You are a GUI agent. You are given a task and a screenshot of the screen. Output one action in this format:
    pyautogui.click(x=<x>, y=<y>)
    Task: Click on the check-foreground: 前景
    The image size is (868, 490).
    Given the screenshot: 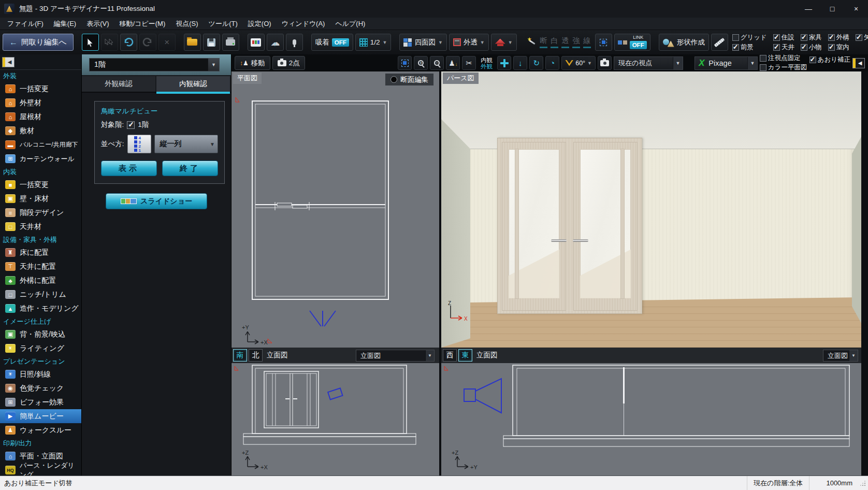 What is the action you would take?
    pyautogui.click(x=750, y=48)
    